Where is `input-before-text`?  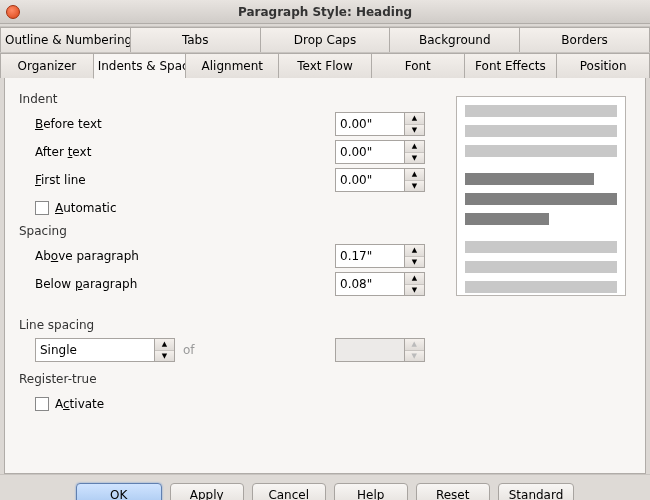
input-before-text is located at coordinates (370, 124).